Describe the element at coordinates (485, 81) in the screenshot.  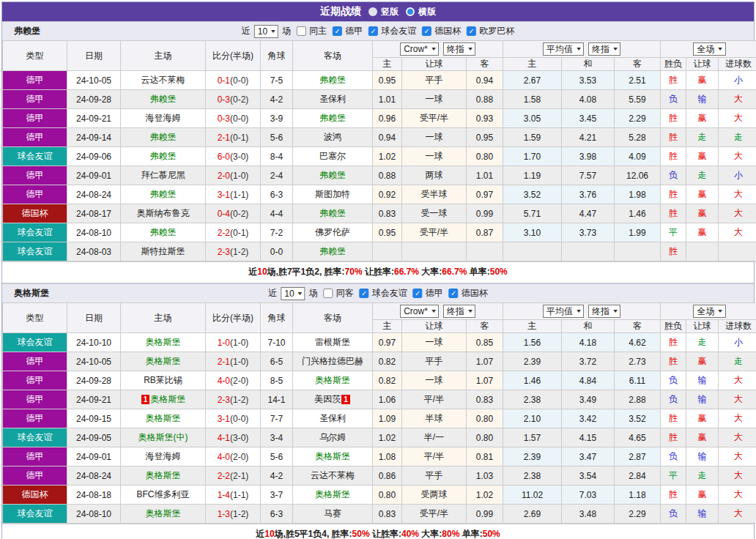
I see `odds-cell-3: 0.94` at that location.